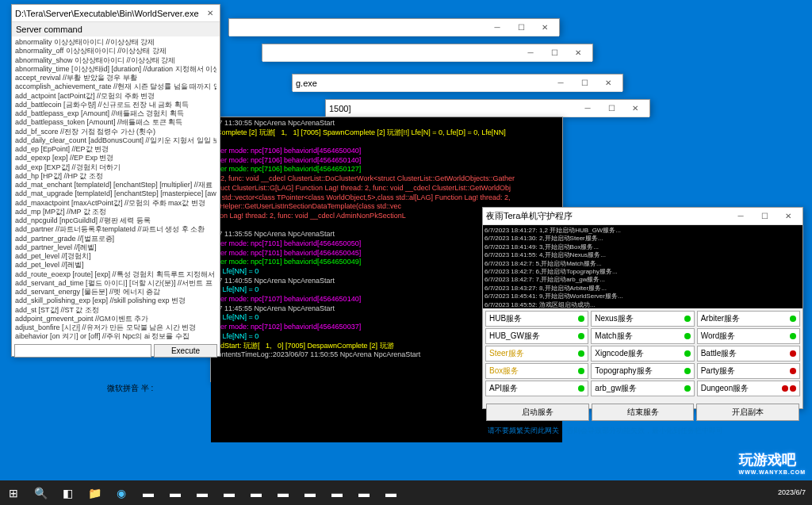 The height and width of the screenshot is (505, 812). Describe the element at coordinates (537, 388) in the screenshot. I see `service-status: API服务` at that location.